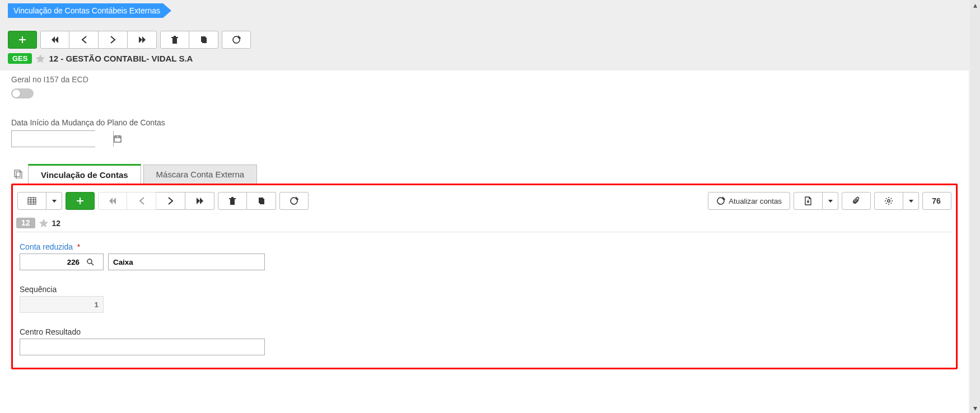  Describe the element at coordinates (100, 58) in the screenshot. I see `record-header: GES 12 - GESTÃO CONTABIL- VIDAL S.A` at that location.